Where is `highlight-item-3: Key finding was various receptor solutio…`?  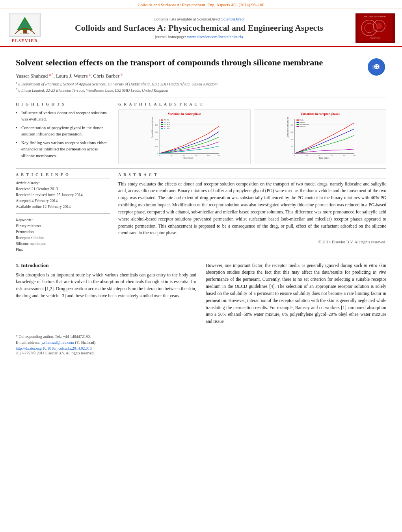
highlight-item-3: Key finding was various receptor solutio… is located at coordinates (63, 149).